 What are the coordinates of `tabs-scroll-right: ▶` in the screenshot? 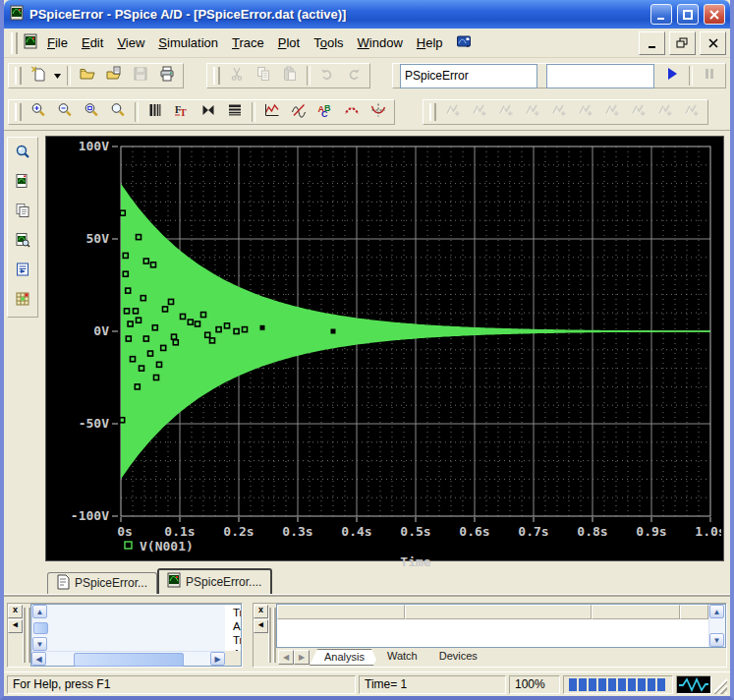 It's located at (302, 657).